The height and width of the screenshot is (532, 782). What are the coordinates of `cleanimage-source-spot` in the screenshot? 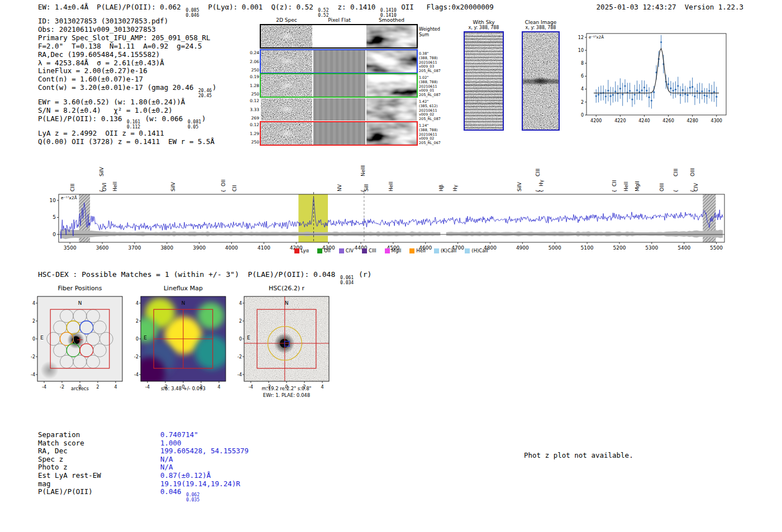 It's located at (541, 81).